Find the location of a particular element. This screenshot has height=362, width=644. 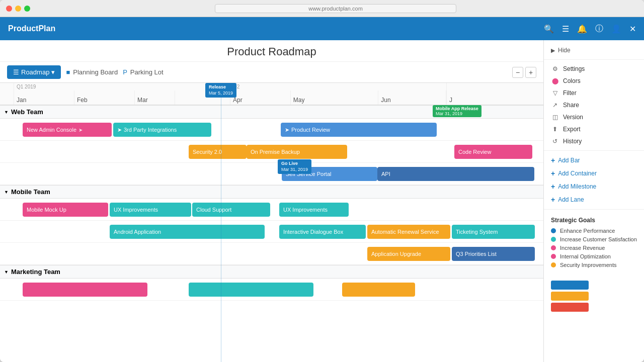

milestone-mobile-release: Mobile App Release Mar 31, 2019 is located at coordinates (457, 111).